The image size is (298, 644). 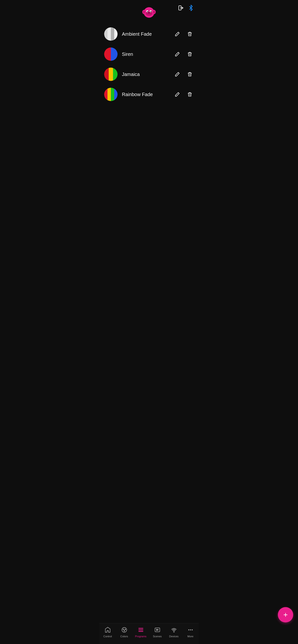 I want to click on program-name-jamaica: Jamaica, so click(x=145, y=74).